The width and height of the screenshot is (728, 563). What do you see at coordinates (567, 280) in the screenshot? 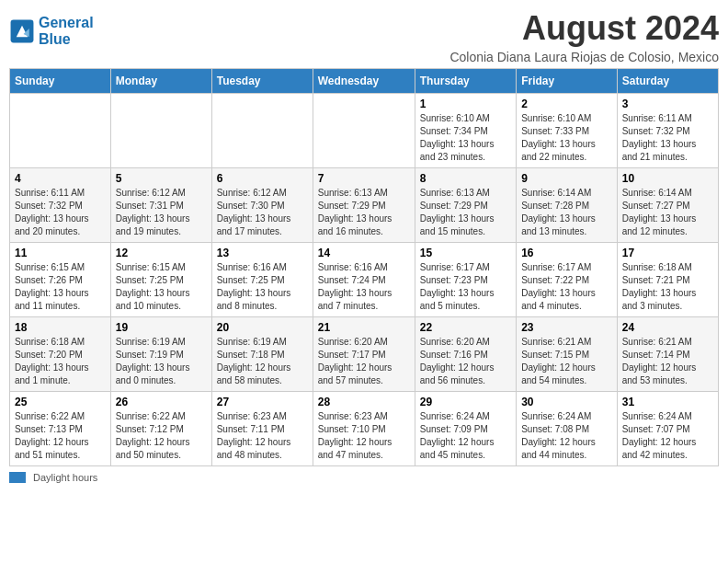
I see `calendar-cell: 16Sunrise: 6:17 AM Sunset: 7:22 PM Dayli…` at bounding box center [567, 280].